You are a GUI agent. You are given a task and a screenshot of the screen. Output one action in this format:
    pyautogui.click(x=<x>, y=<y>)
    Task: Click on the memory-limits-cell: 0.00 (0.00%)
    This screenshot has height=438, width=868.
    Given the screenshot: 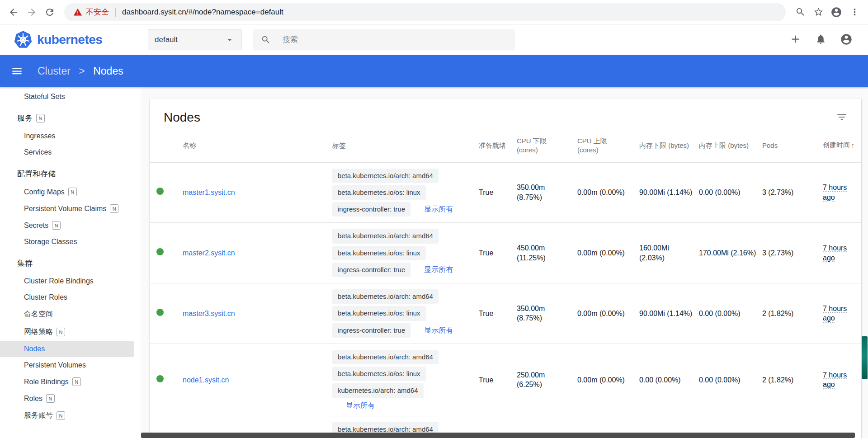 What is the action you would take?
    pyautogui.click(x=731, y=193)
    